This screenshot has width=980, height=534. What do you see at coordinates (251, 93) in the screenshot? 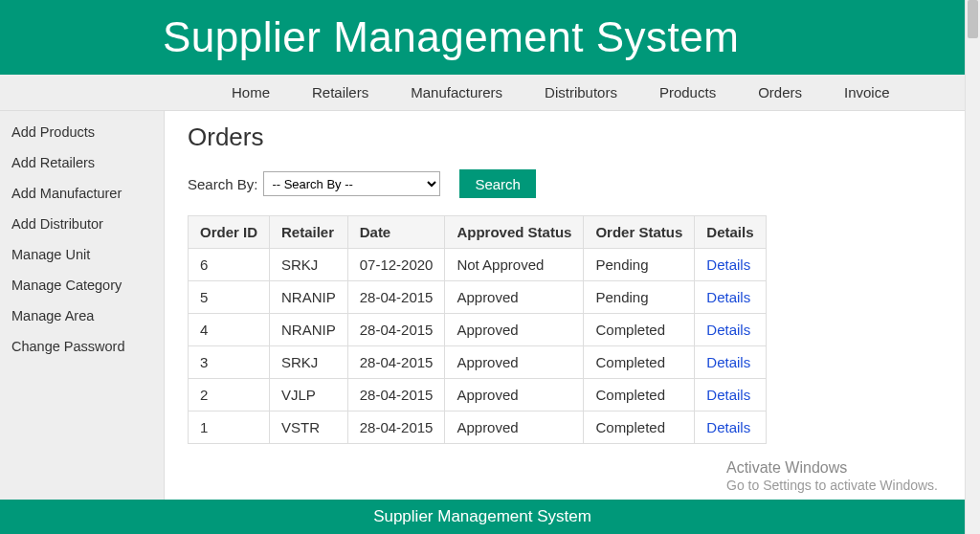
I see `nav-home: Home` at bounding box center [251, 93].